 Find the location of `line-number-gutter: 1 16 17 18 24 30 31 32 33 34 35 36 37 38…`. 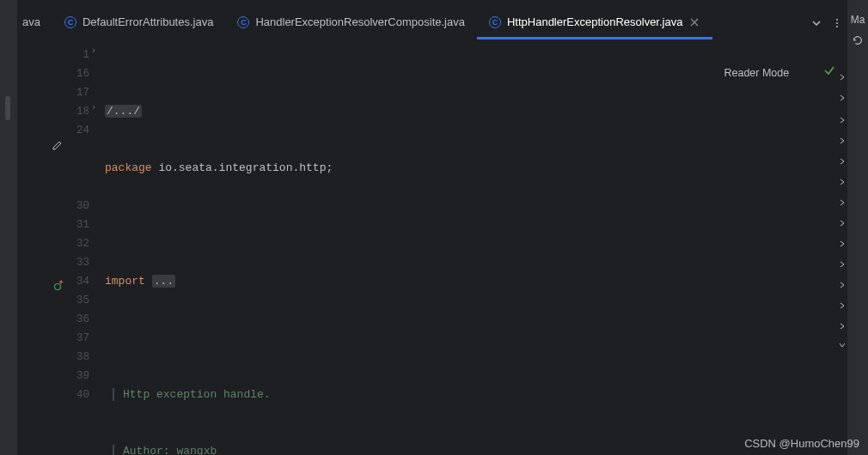

line-number-gutter: 1 16 17 18 24 30 31 32 33 34 35 36 37 38… is located at coordinates (79, 247).